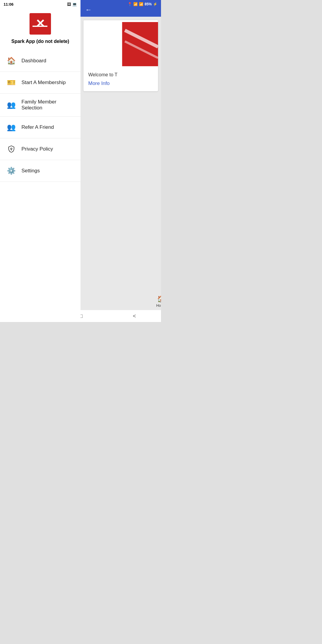  Describe the element at coordinates (121, 161) in the screenshot. I see `main-panel: ← Welcome to T More Info 🏠 Home` at that location.